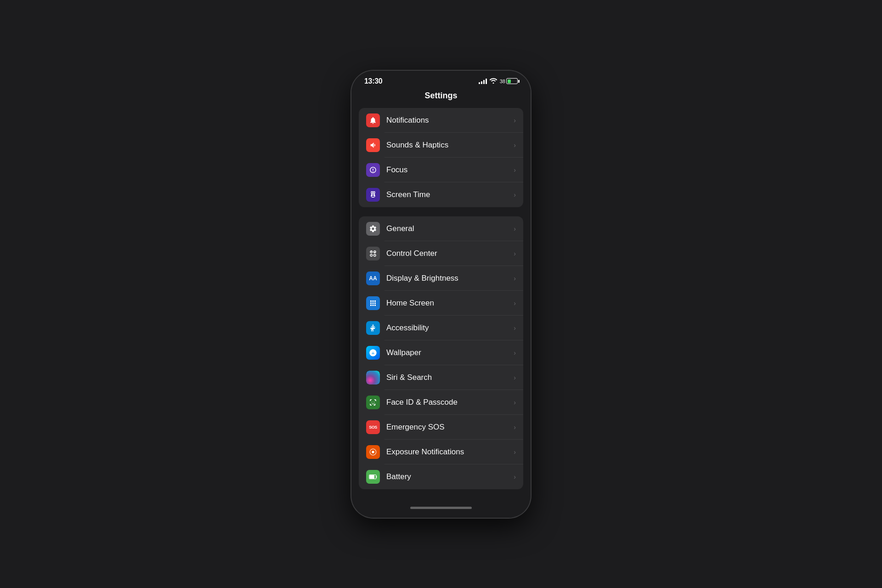  What do you see at coordinates (450, 120) in the screenshot?
I see `notifications-label: Notifications` at bounding box center [450, 120].